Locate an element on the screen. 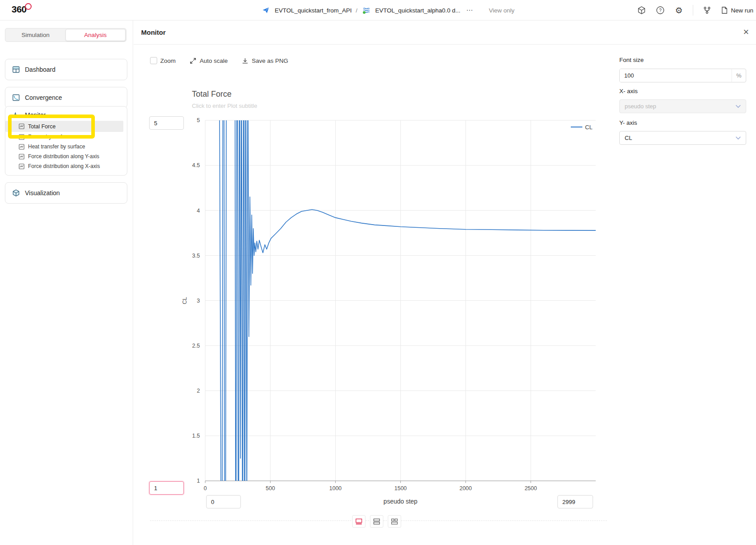 The image size is (756, 545). auto-scale-icon is located at coordinates (193, 61).